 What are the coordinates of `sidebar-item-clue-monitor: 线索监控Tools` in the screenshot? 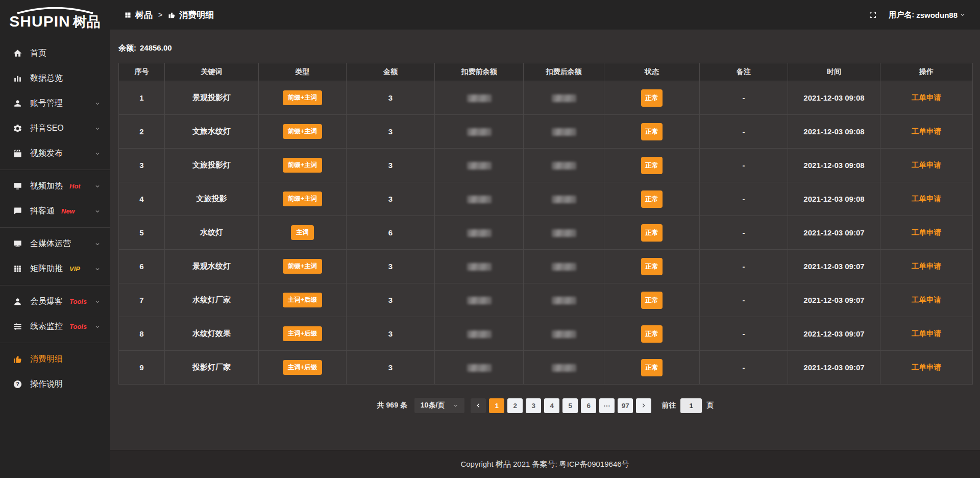 It's located at (55, 327).